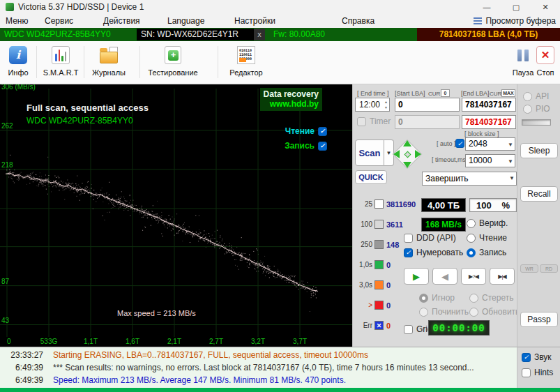 The height and width of the screenshot is (392, 560). Describe the element at coordinates (409, 252) in the screenshot. I see `numerate-checkbox: ✓` at that location.